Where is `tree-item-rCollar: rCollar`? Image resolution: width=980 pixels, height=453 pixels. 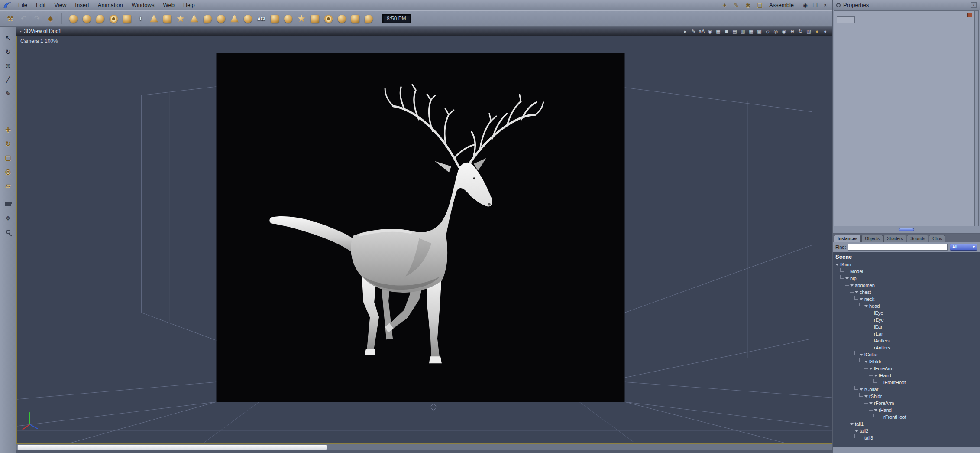
tree-item-rCollar: rCollar is located at coordinates (906, 389).